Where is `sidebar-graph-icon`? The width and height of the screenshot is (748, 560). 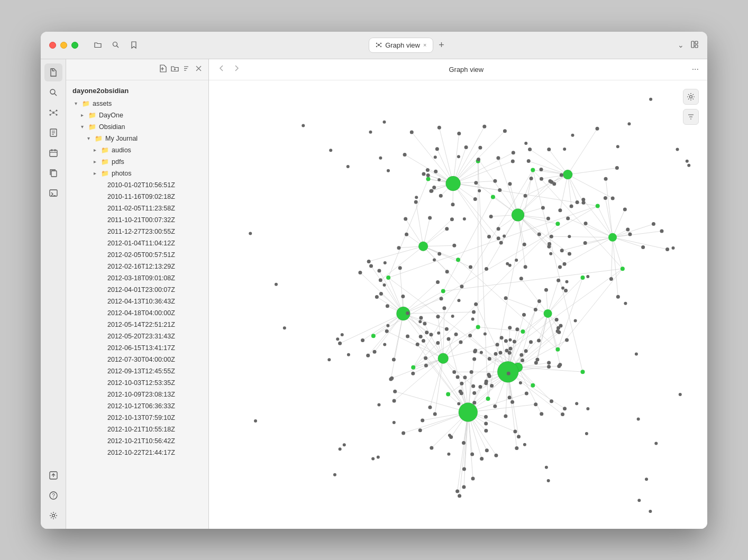
sidebar-graph-icon is located at coordinates (53, 113).